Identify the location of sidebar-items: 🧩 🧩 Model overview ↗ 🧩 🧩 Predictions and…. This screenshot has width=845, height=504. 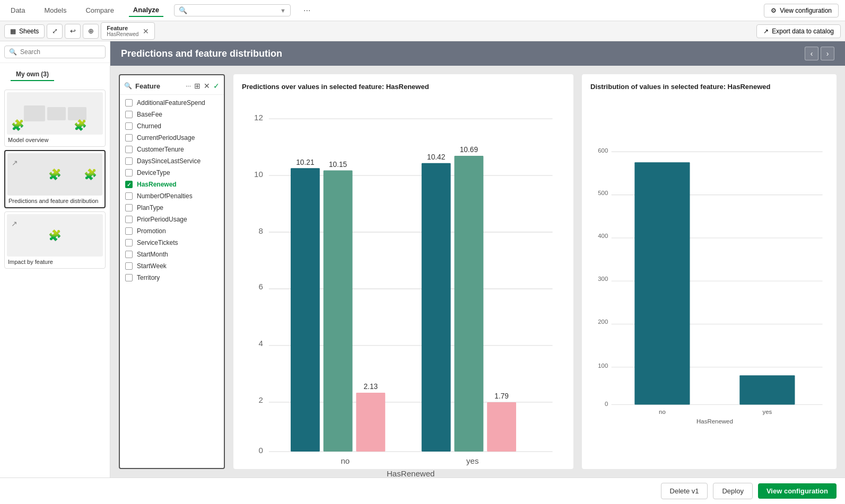
(55, 280).